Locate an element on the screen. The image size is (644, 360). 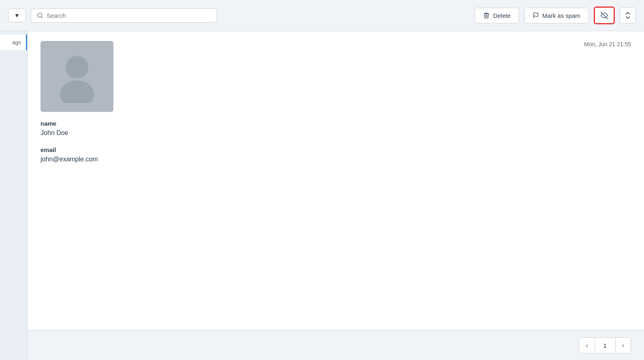
trash-icon is located at coordinates (486, 15).